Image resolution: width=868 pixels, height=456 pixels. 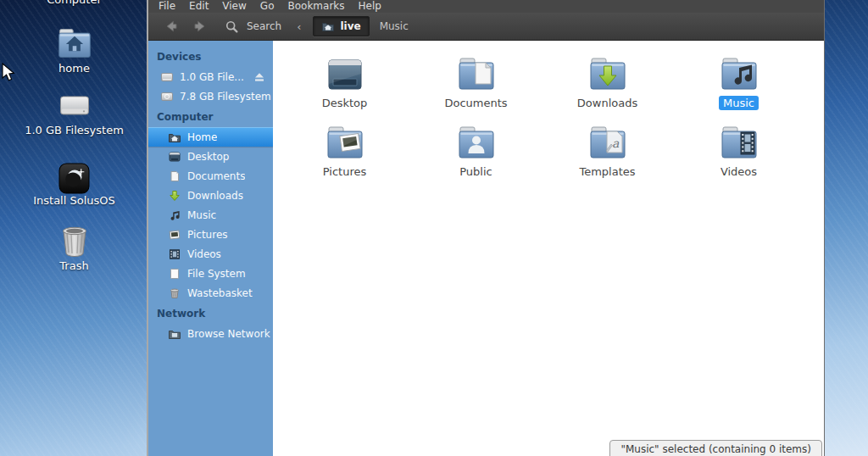 I want to click on file-icon-videos: Videos, so click(x=739, y=154).